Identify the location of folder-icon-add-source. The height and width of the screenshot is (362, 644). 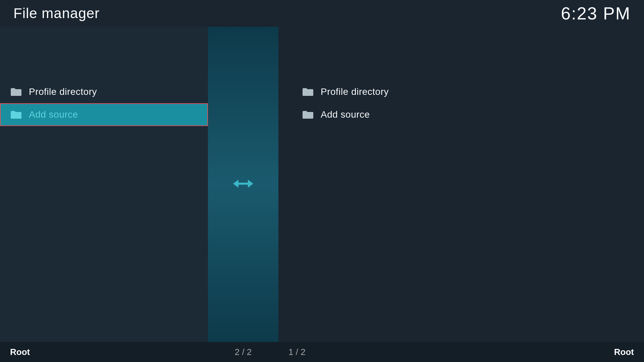
(16, 115).